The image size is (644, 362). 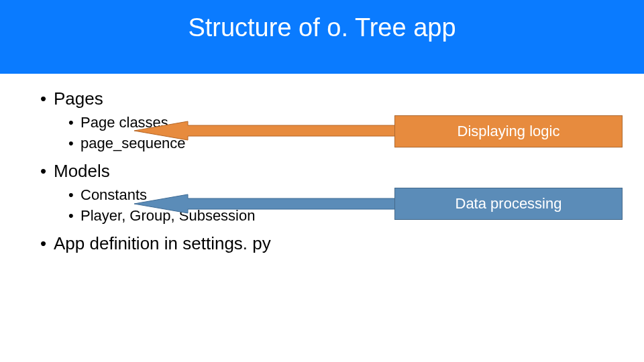 I want to click on slide-title: Structure of o. Tree app, so click(x=322, y=28).